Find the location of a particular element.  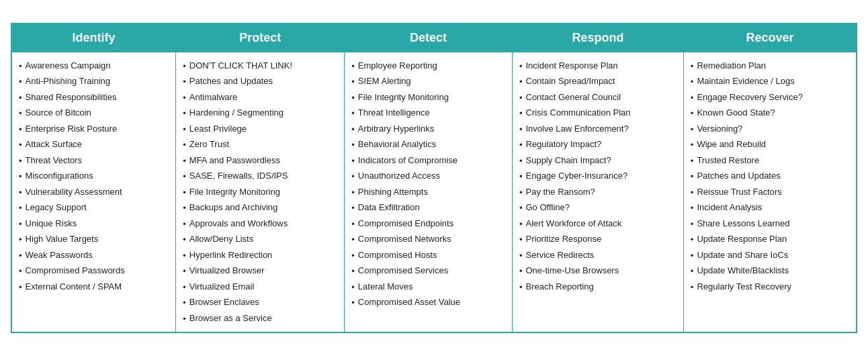

list-item: Compromised Passwords is located at coordinates (94, 271).